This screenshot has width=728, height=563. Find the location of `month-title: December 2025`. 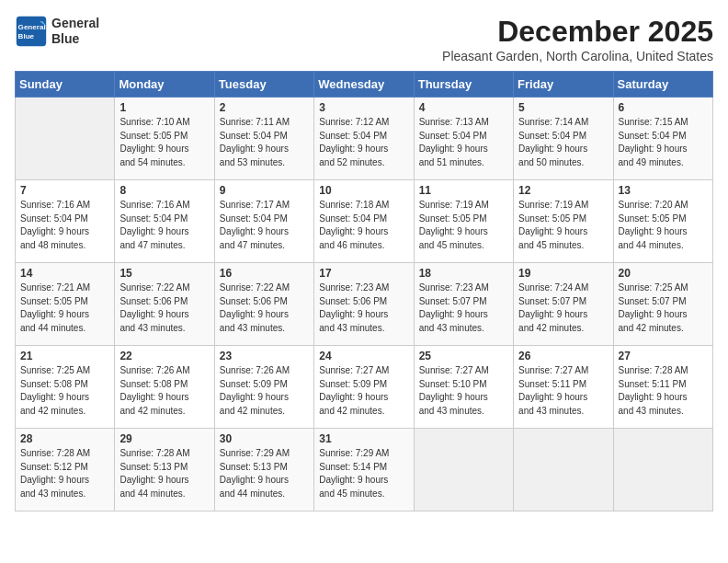

month-title: December 2025 is located at coordinates (577, 31).